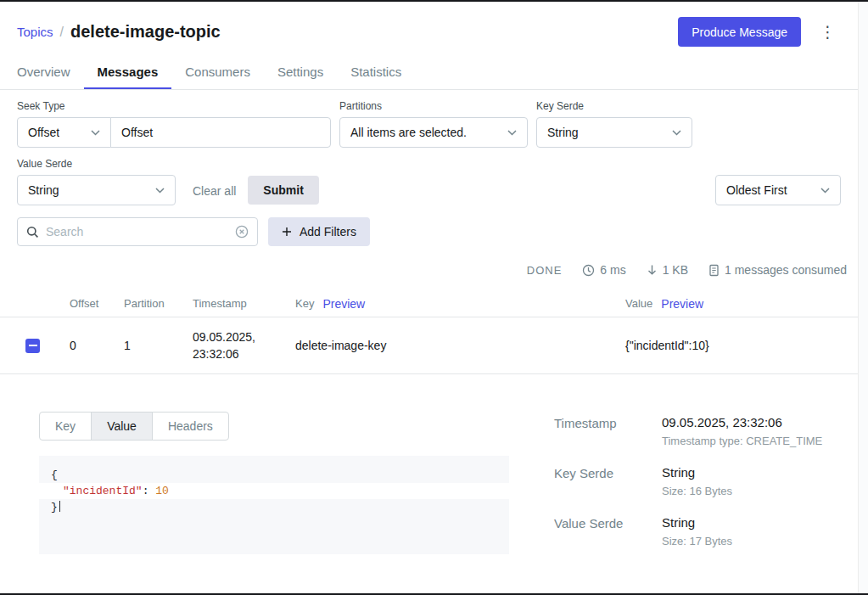  Describe the element at coordinates (786, 270) in the screenshot. I see `status-consumed-text: 1 messages consumed` at that location.